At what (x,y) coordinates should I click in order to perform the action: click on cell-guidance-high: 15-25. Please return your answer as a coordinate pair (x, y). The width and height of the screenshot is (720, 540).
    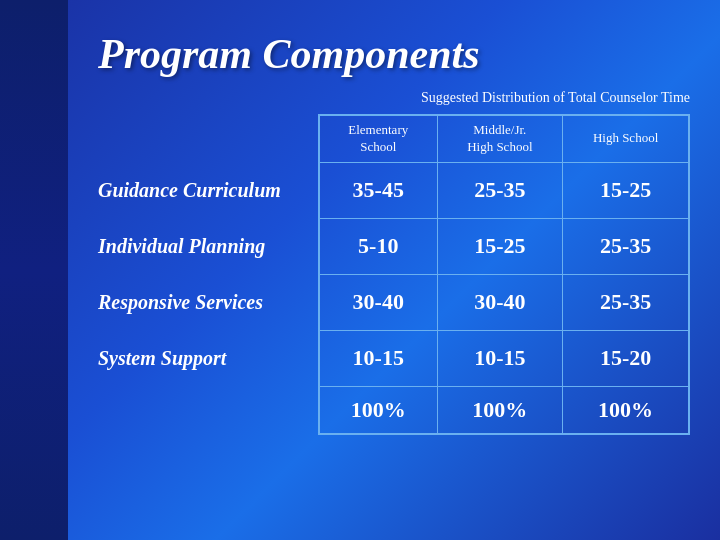
    Looking at the image, I should click on (626, 190).